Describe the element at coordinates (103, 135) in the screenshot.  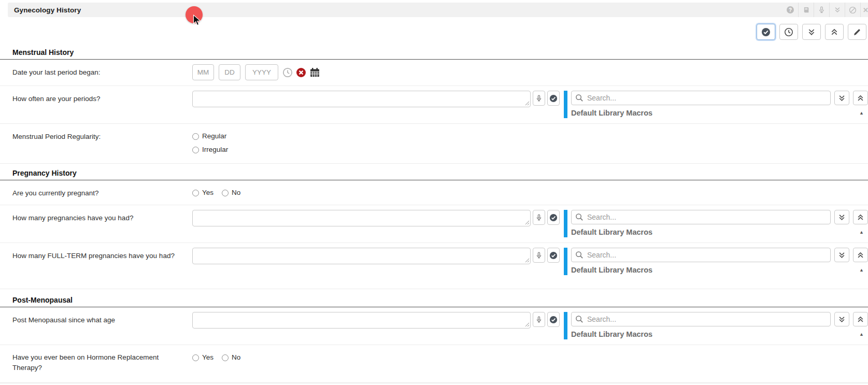
I see `question-label: Menstrual Period Regularity:` at that location.